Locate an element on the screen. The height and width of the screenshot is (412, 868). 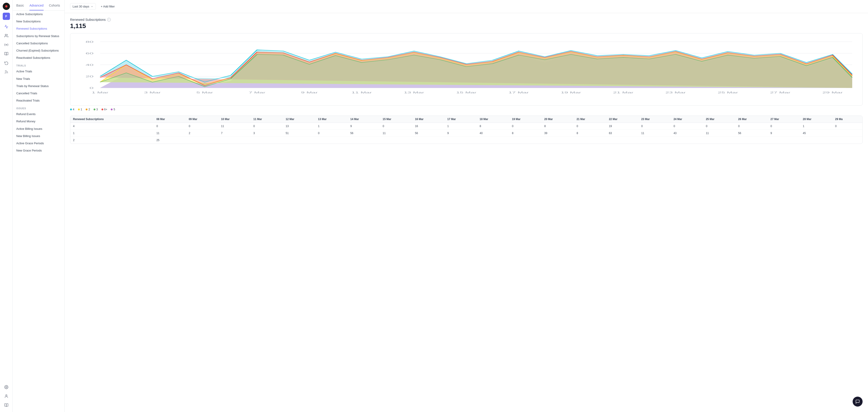
svg-text: 29 Mar is located at coordinates (832, 93).